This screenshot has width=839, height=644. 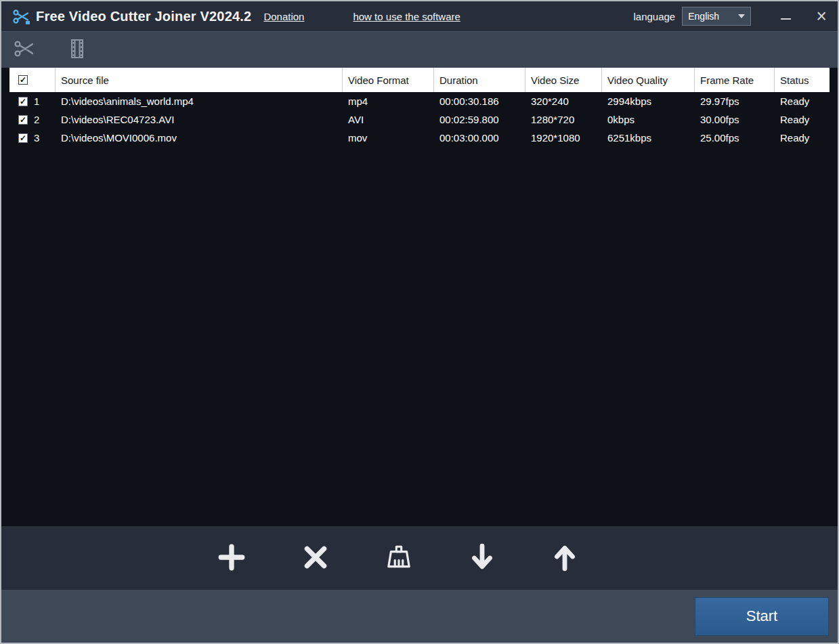 What do you see at coordinates (316, 558) in the screenshot?
I see `remove-file-button` at bounding box center [316, 558].